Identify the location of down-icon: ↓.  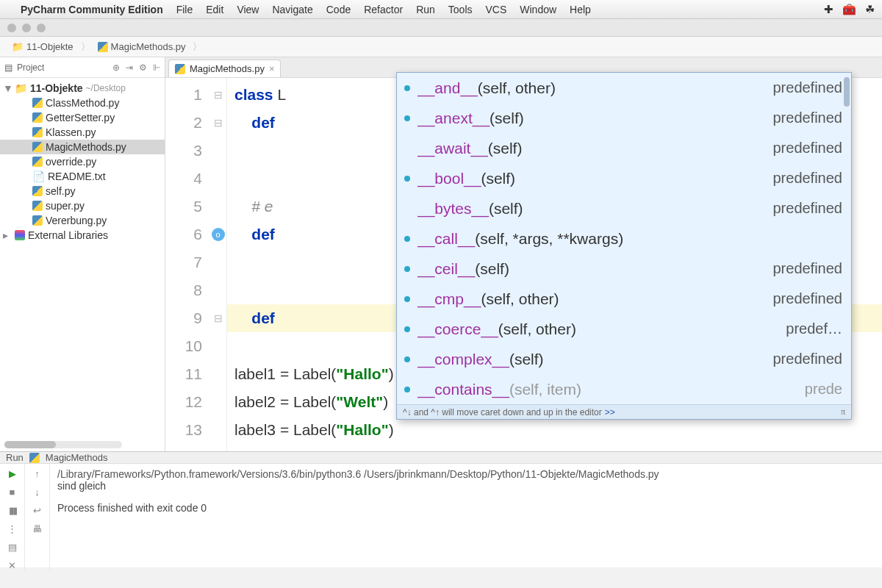
(37, 492).